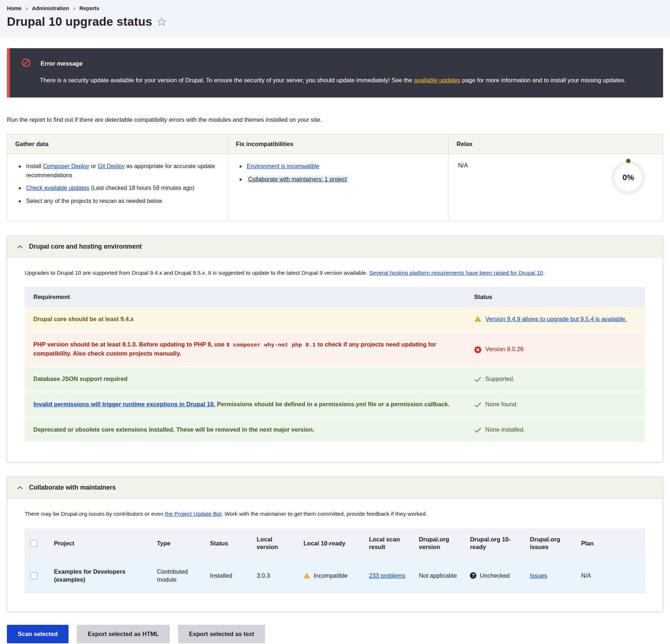 The width and height of the screenshot is (670, 644). What do you see at coordinates (34, 576) in the screenshot?
I see `row-select-checkbox` at bounding box center [34, 576].